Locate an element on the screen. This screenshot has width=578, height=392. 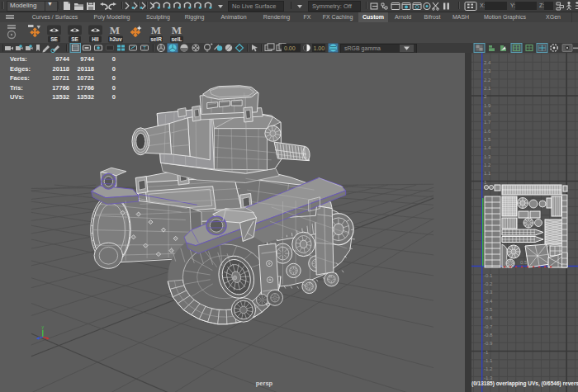
svg-text: selR is located at coordinates (156, 40).